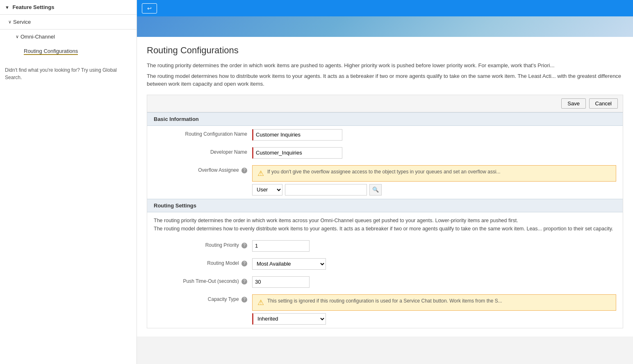 The image size is (633, 364). Describe the element at coordinates (281, 282) in the screenshot. I see `push-timeout-input` at that location.